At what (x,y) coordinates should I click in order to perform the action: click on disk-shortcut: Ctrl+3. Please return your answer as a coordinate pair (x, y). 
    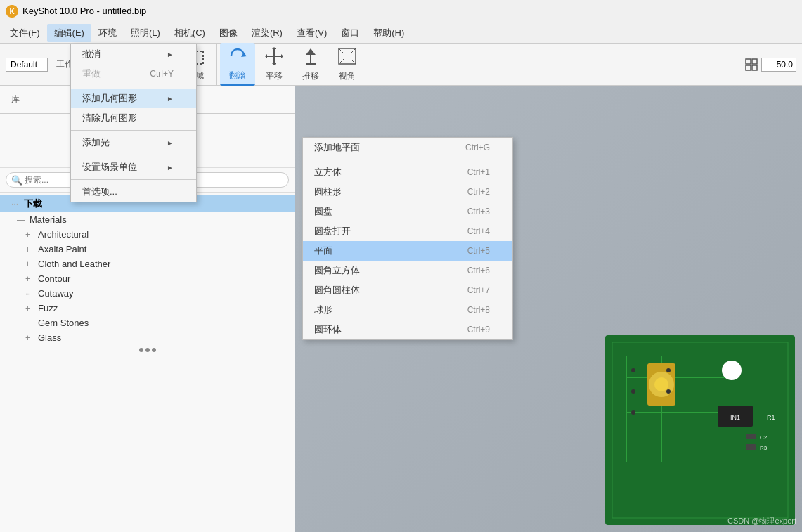
    Looking at the image, I should click on (479, 212).